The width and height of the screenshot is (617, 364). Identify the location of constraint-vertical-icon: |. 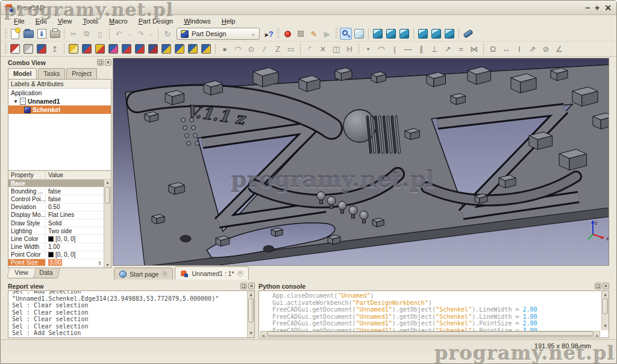
(395, 49).